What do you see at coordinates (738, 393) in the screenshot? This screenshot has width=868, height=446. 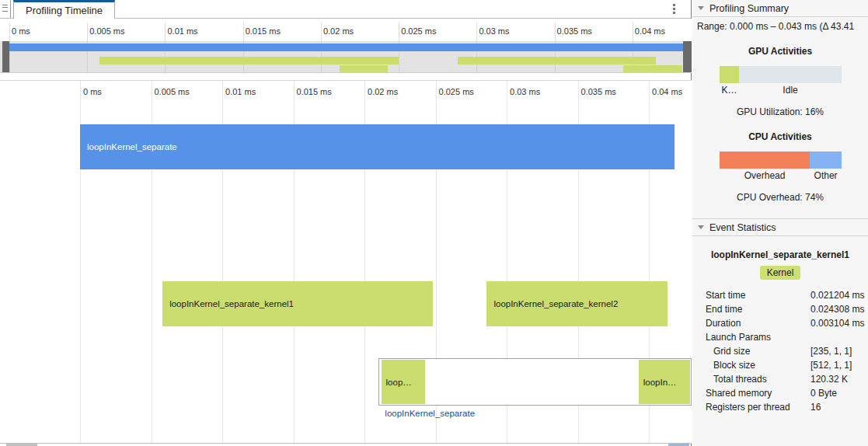 I see `stat-label: Shared memory` at bounding box center [738, 393].